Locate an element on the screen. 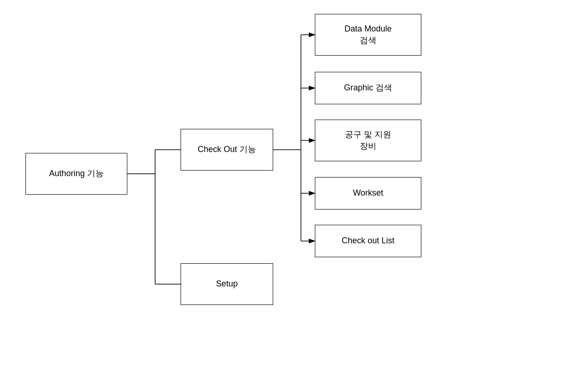 The height and width of the screenshot is (368, 588). workset-node: Workset is located at coordinates (368, 193).